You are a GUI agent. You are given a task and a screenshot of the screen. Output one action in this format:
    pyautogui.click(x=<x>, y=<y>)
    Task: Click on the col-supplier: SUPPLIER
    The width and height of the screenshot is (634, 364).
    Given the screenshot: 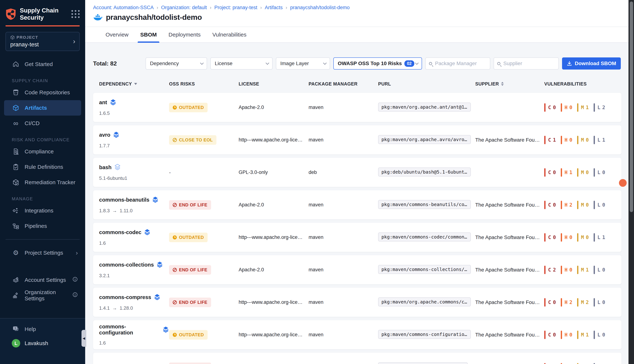 What is the action you would take?
    pyautogui.click(x=510, y=84)
    